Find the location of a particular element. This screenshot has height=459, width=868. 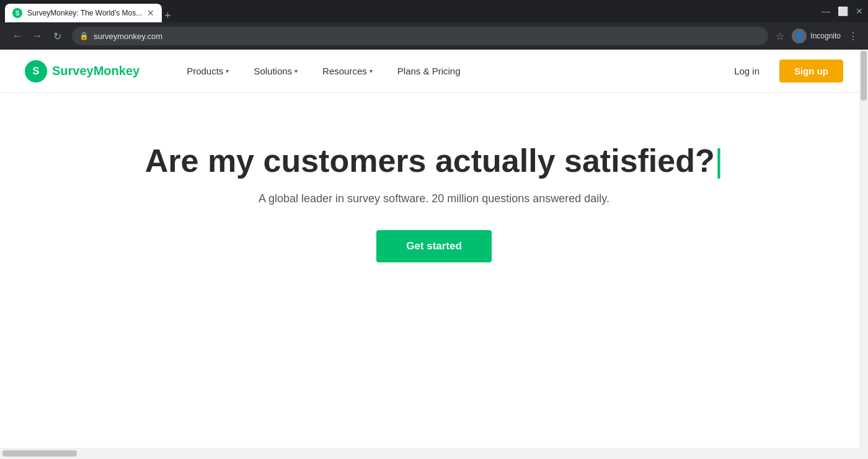

hero-title-text: Are my customers actually satisfied? is located at coordinates (430, 161).